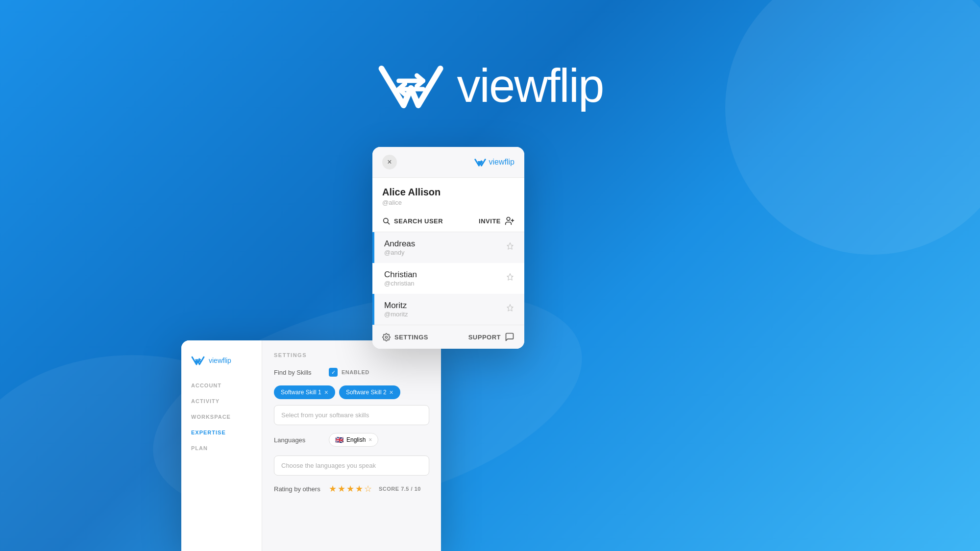 The height and width of the screenshot is (551, 980). I want to click on footer-support-label: SUPPORT, so click(485, 337).